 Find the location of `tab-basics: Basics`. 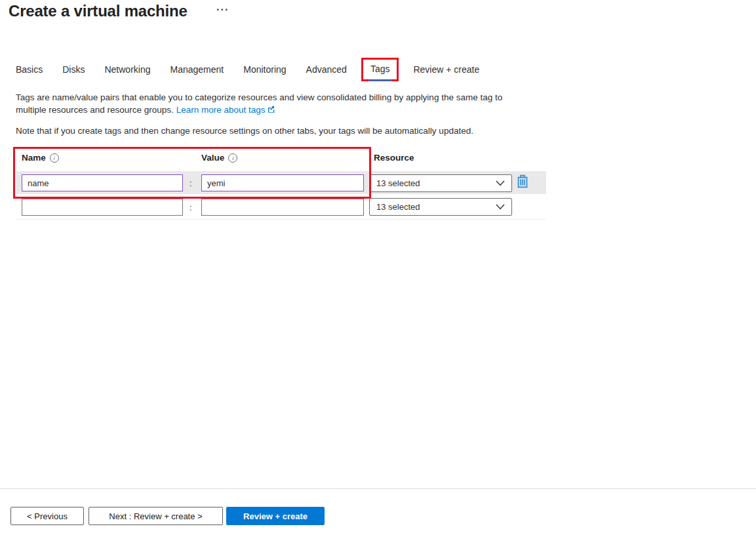

tab-basics: Basics is located at coordinates (29, 69).